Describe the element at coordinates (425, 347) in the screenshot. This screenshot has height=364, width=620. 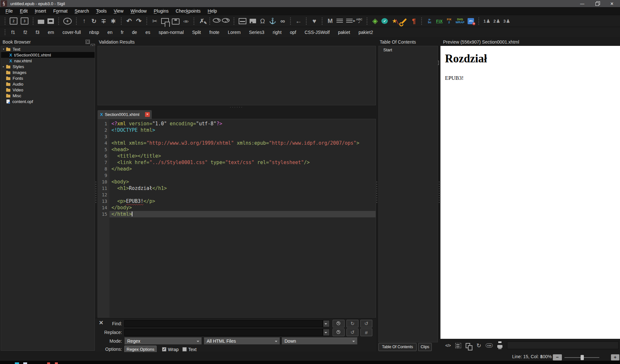
I see `tab-clips: Clips` at that location.